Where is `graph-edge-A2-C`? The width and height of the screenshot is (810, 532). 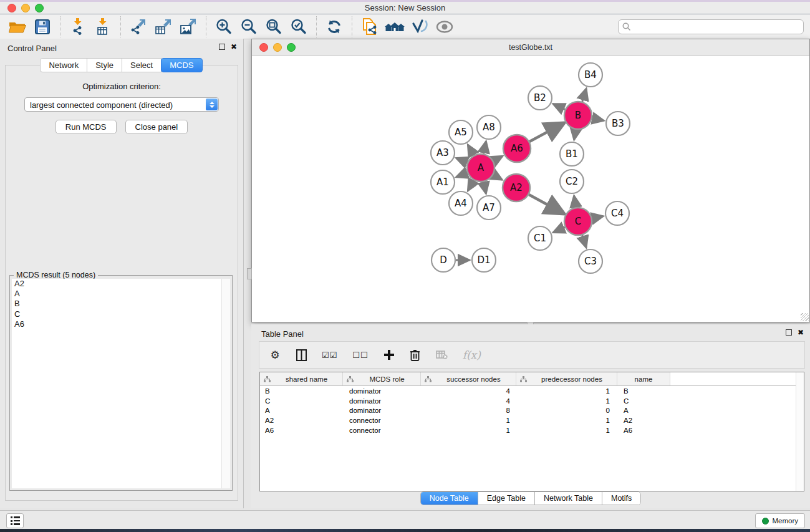
graph-edge-A2-C is located at coordinates (546, 205).